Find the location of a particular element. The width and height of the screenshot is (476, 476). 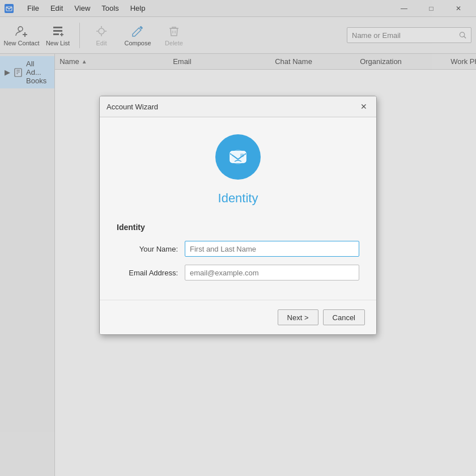

email-address-input is located at coordinates (272, 273).